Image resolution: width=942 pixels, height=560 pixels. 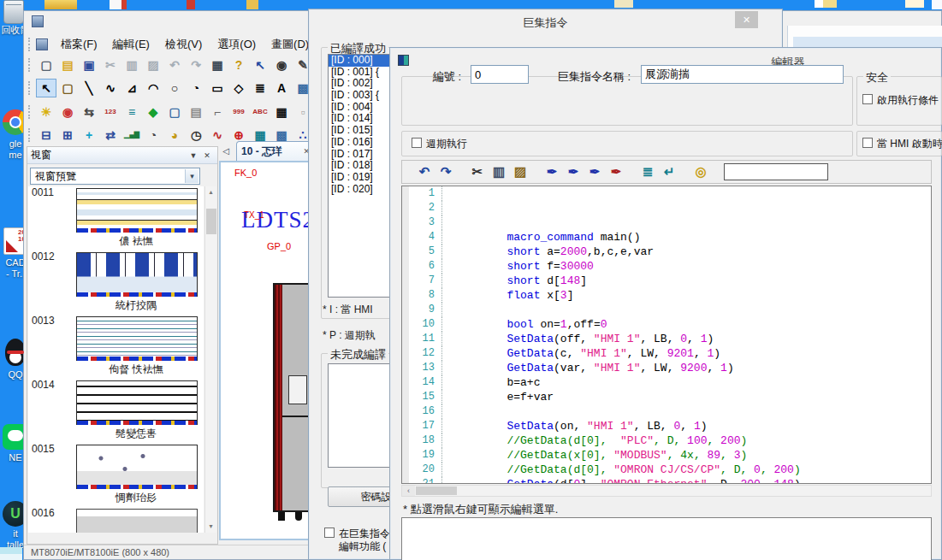 What do you see at coordinates (500, 74) in the screenshot?
I see `macro-id-input` at bounding box center [500, 74].